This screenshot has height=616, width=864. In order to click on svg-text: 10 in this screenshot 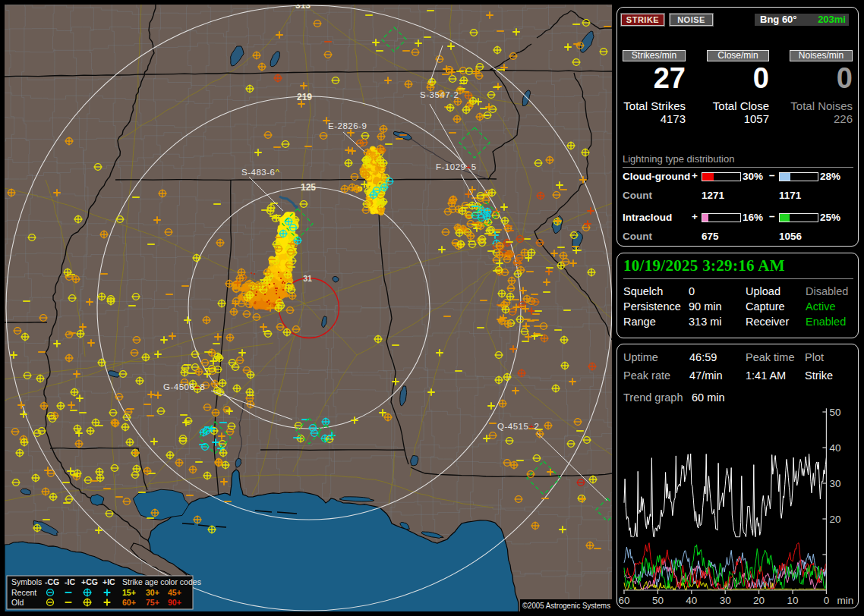, I will do `click(793, 601)`.